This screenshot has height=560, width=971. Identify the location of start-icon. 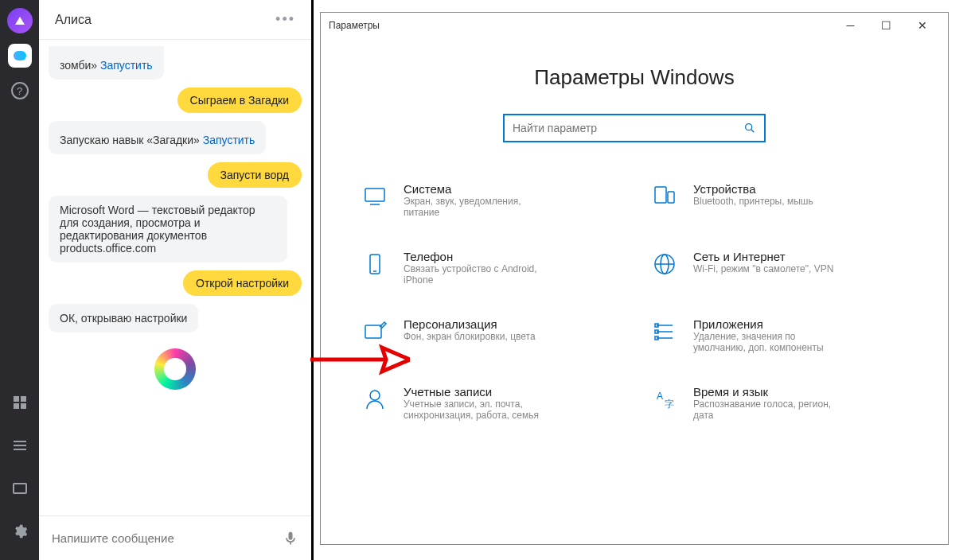
(20, 402).